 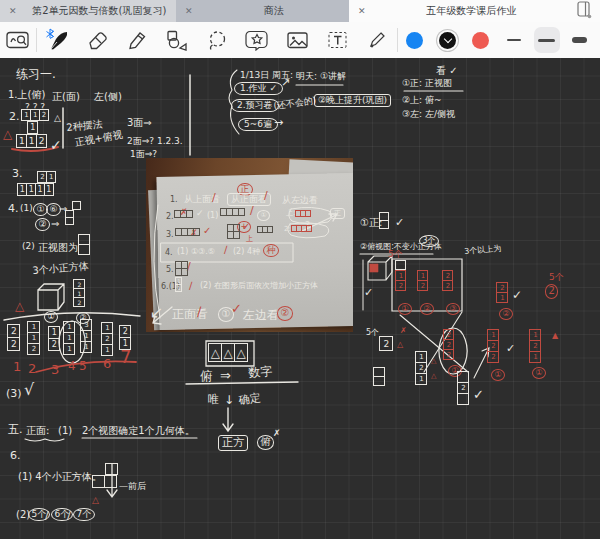 I want to click on handwriting-note: 6, so click(x=107, y=364).